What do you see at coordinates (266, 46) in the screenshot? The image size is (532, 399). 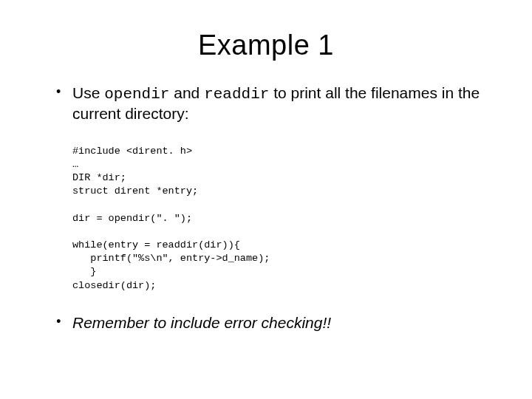 I see `page-title: Example 1` at bounding box center [266, 46].